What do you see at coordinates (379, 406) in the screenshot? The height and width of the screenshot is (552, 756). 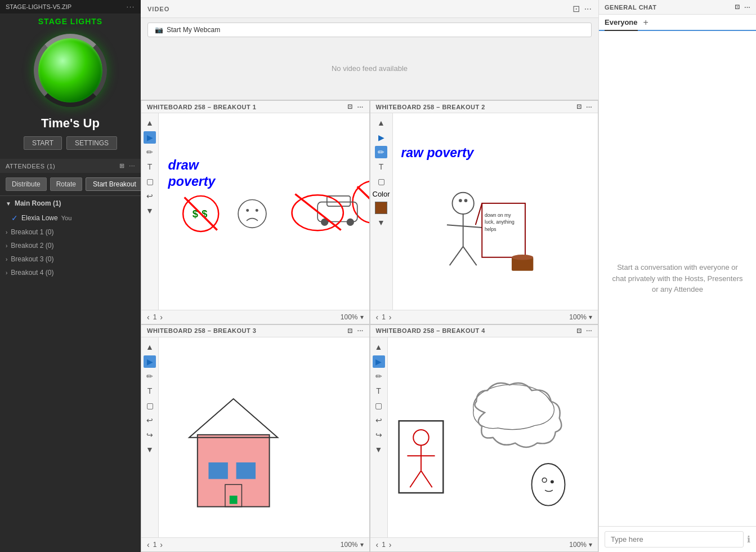 I see `wb4-rect-tool: ▢` at bounding box center [379, 406].